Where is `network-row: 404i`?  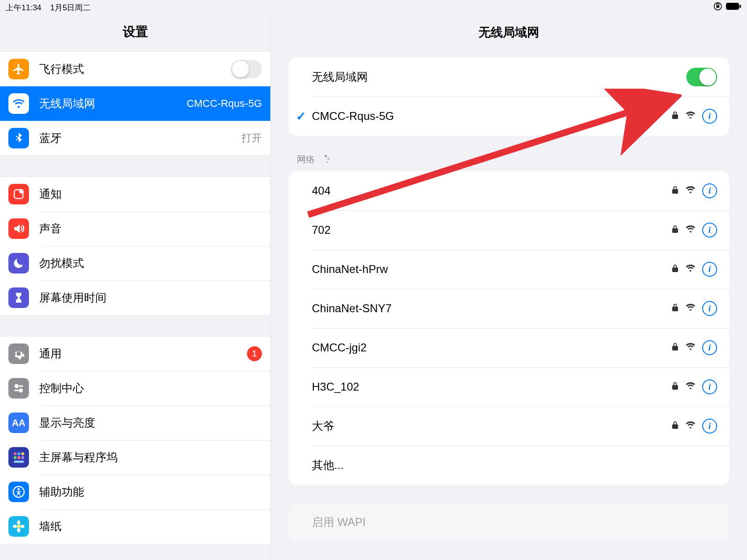
network-row: 404i is located at coordinates (509, 191).